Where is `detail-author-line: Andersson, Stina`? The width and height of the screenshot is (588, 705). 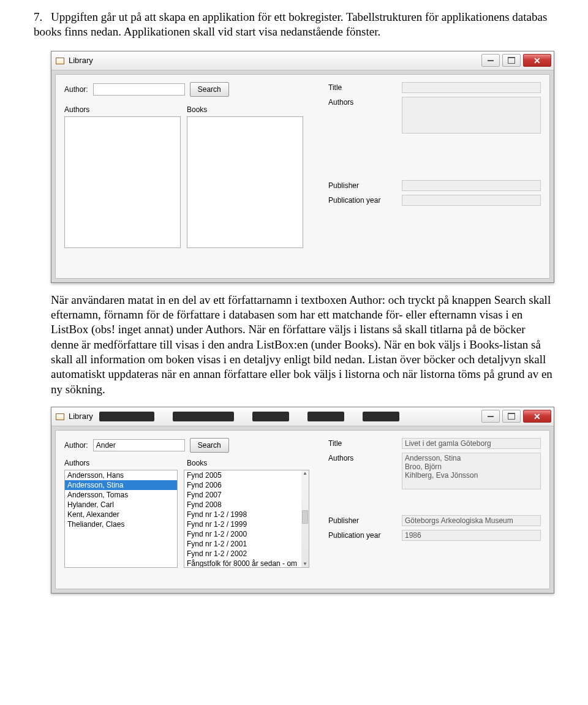 detail-author-line: Andersson, Stina is located at coordinates (472, 458).